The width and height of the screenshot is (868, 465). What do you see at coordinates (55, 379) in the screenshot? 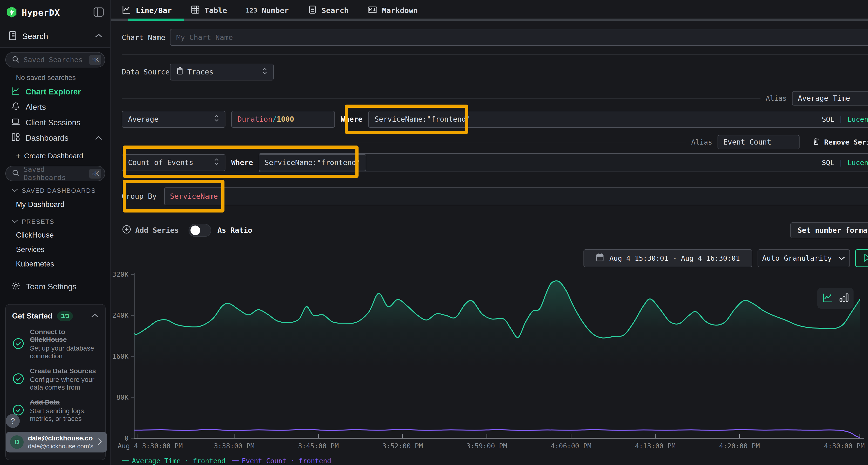
I see `get-started-step-datasources: Create Data Sources Configure where your…` at bounding box center [55, 379].